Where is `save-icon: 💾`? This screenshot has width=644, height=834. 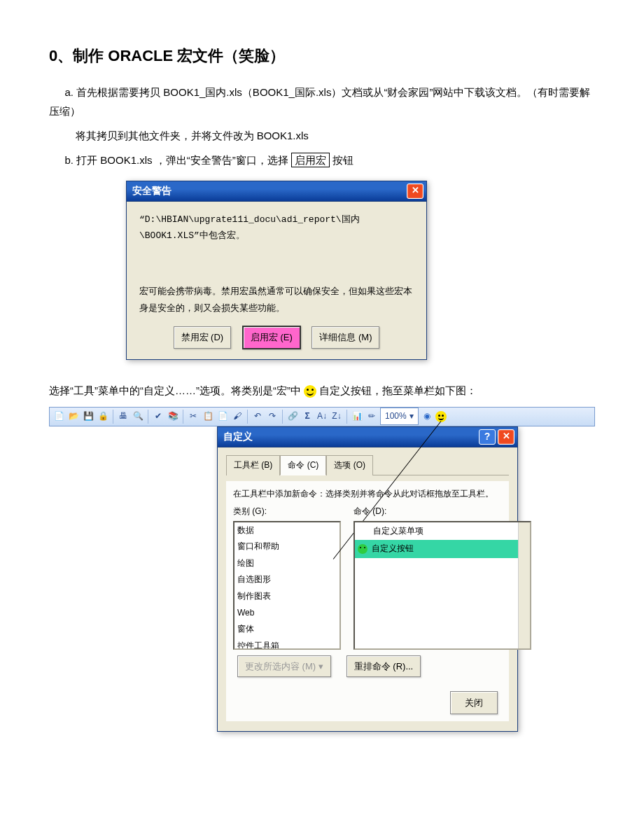 save-icon: 💾 is located at coordinates (88, 417).